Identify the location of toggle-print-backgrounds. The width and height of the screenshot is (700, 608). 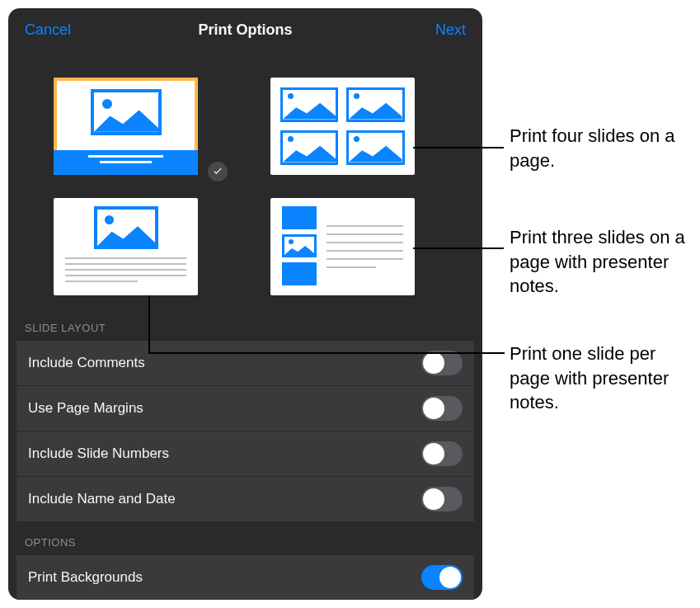
(442, 577).